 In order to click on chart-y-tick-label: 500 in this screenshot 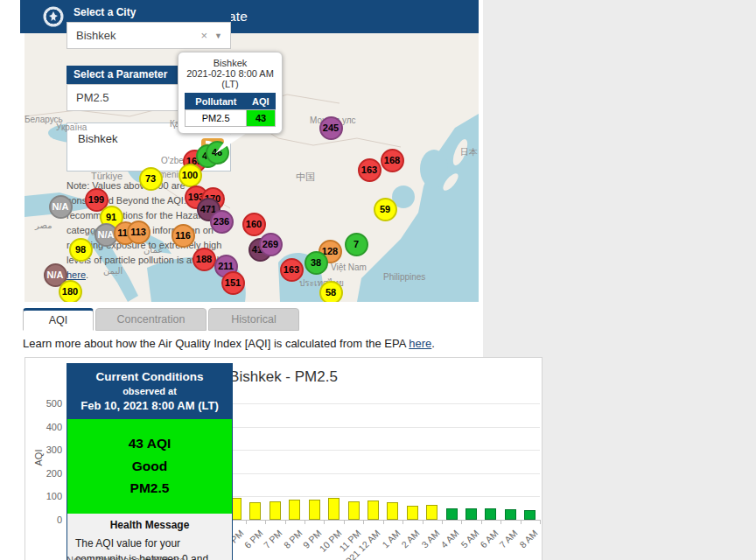, I will do `click(48, 403)`.